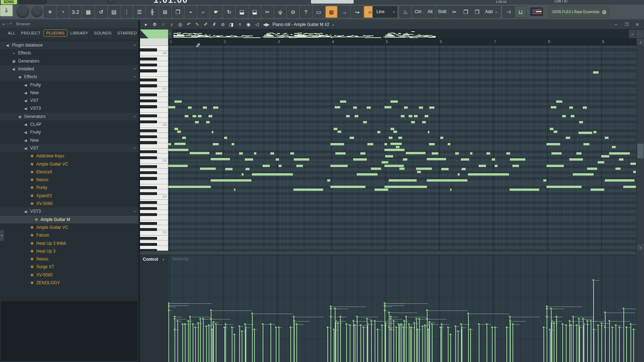 This screenshot has width=644, height=362. What do you see at coordinates (398, 34) in the screenshot?
I see `note-preview-strip` at bounding box center [398, 34].